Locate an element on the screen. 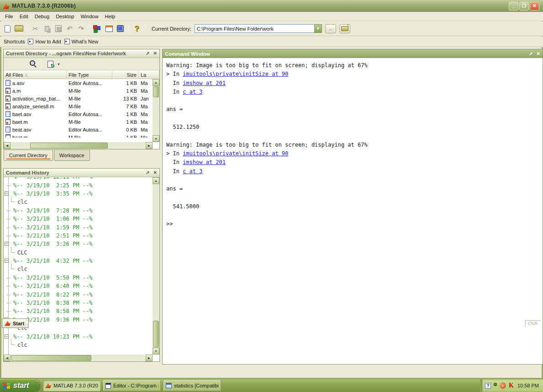 This screenshot has height=392, width=543. column-file-type: File Type is located at coordinates (90, 75).